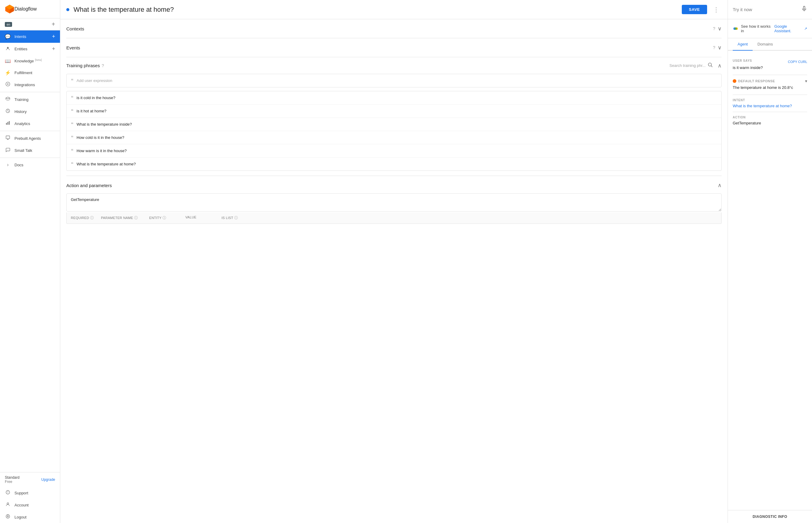 The image size is (812, 523). Describe the element at coordinates (770, 68) in the screenshot. I see `user-says-value: is it warm inside?` at that location.